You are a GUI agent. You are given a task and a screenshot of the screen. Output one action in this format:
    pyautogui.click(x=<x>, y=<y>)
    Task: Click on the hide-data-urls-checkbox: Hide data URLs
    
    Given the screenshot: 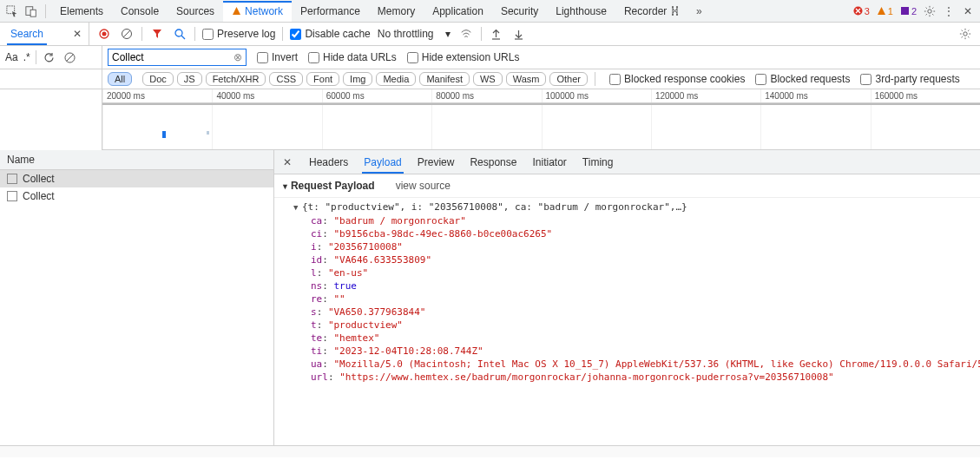 What is the action you would take?
    pyautogui.click(x=352, y=57)
    